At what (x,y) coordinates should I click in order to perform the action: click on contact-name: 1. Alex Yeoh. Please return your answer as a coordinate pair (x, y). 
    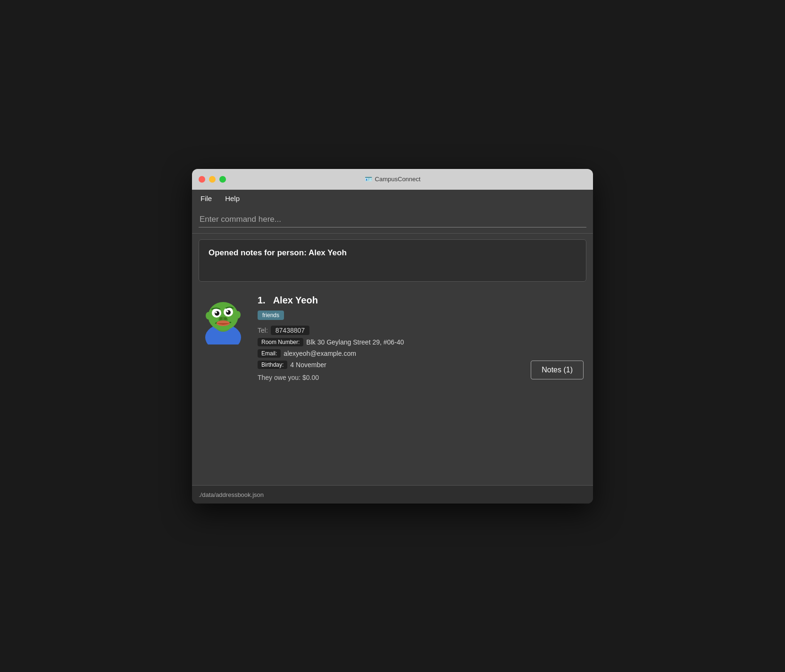
    Looking at the image, I should click on (422, 300).